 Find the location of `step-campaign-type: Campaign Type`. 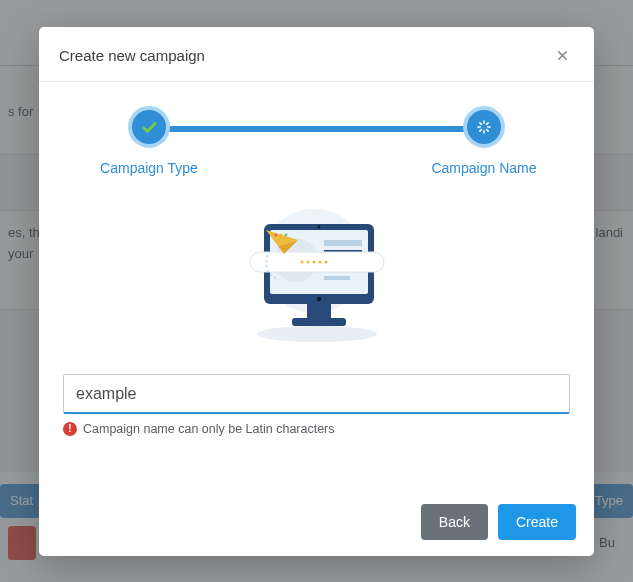

step-campaign-type: Campaign Type is located at coordinates (149, 141).